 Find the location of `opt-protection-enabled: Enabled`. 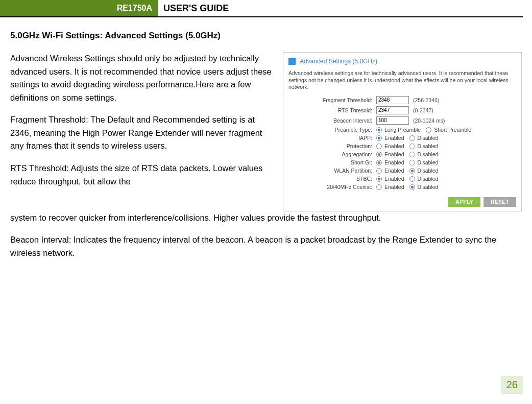

opt-protection-enabled: Enabled is located at coordinates (394, 146).